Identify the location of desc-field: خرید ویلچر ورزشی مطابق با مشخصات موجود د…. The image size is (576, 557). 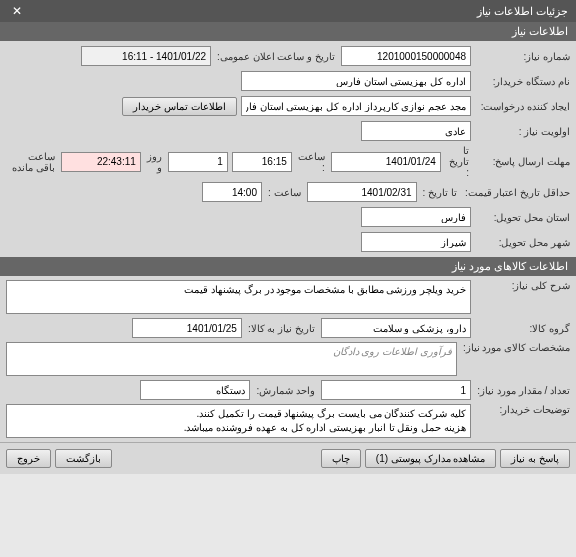
(238, 297).